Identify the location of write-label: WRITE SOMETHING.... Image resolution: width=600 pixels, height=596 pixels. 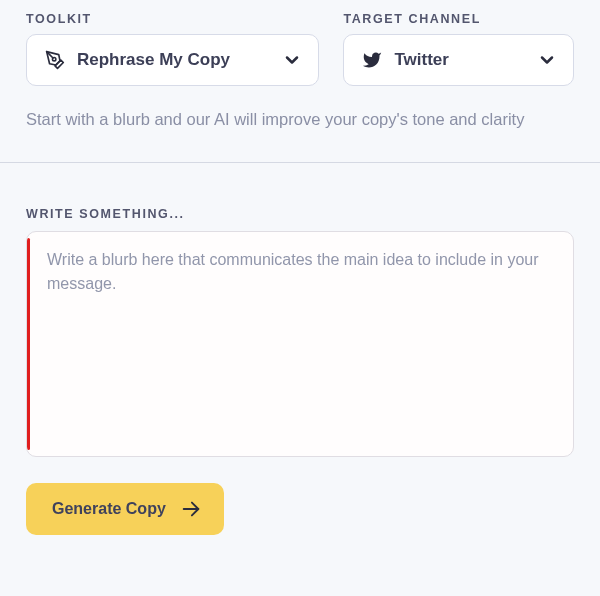
(300, 214).